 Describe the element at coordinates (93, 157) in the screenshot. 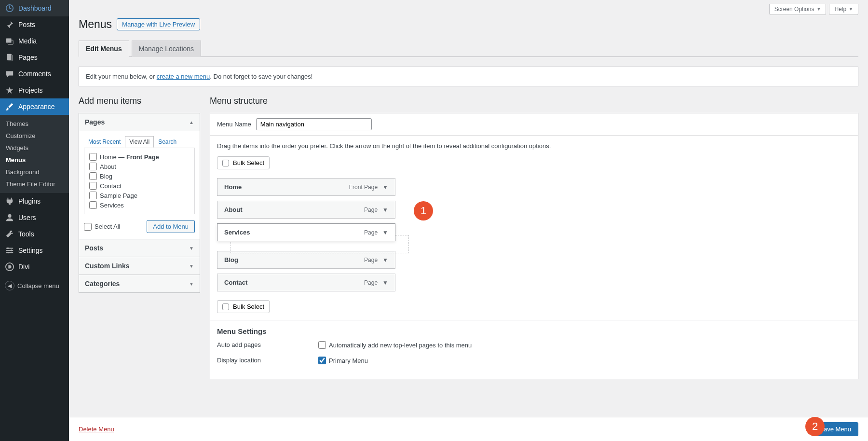

I see `checkbox-home` at that location.